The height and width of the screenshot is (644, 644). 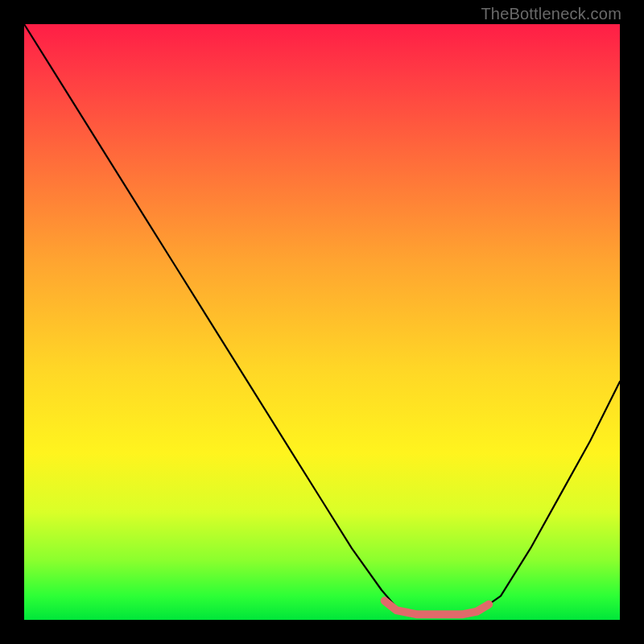 I want to click on trough-marker, so click(x=437, y=607).